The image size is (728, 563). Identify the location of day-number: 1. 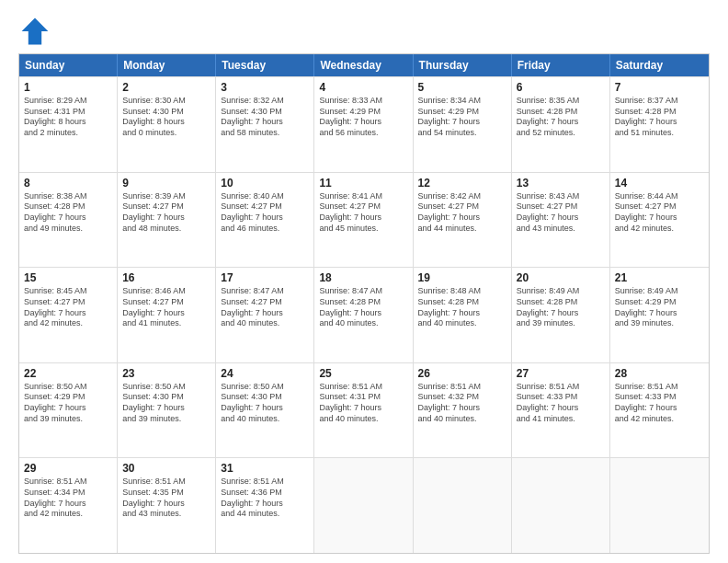
(68, 87).